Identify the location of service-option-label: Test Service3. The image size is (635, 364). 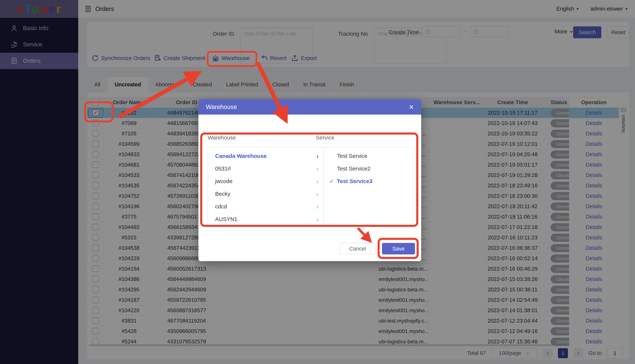
(355, 181).